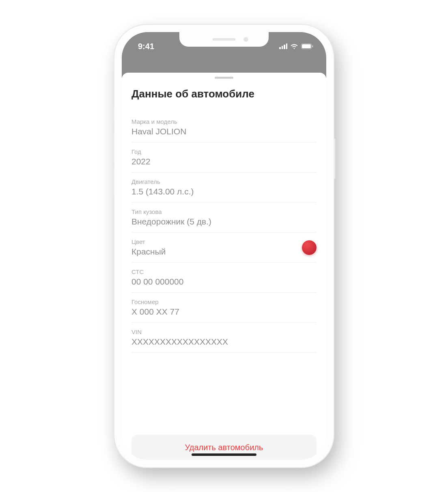  What do you see at coordinates (180, 342) in the screenshot?
I see `field-value: XXXXXXXXXXXXXXXXX` at bounding box center [180, 342].